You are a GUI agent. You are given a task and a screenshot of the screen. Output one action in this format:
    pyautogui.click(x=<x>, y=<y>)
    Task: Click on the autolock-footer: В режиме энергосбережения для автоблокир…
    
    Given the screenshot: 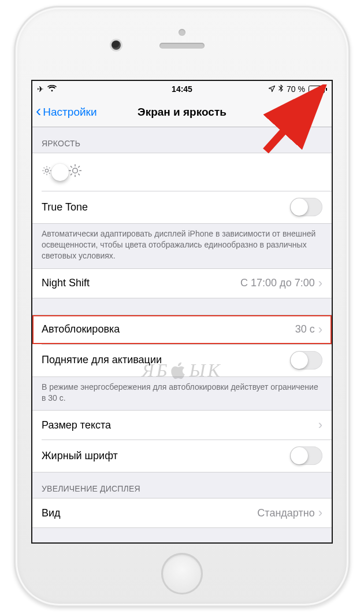 What is the action you would take?
    pyautogui.click(x=182, y=394)
    